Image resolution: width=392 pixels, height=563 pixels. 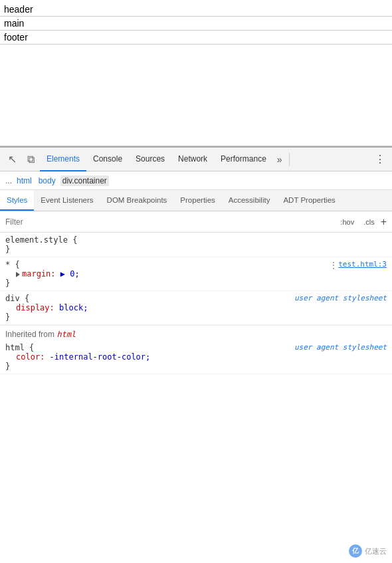 I want to click on html-rule: user agent stylesheet html { color: -int…, so click(x=196, y=358).